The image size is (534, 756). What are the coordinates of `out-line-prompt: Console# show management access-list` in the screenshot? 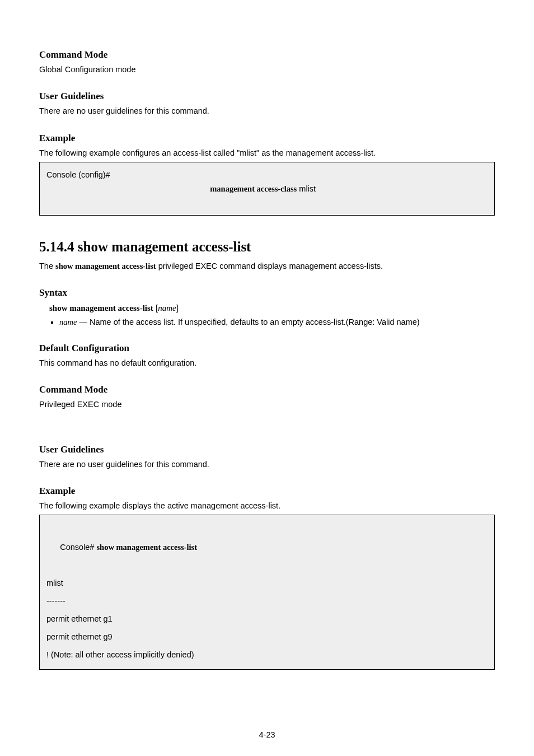 It's located at (267, 548).